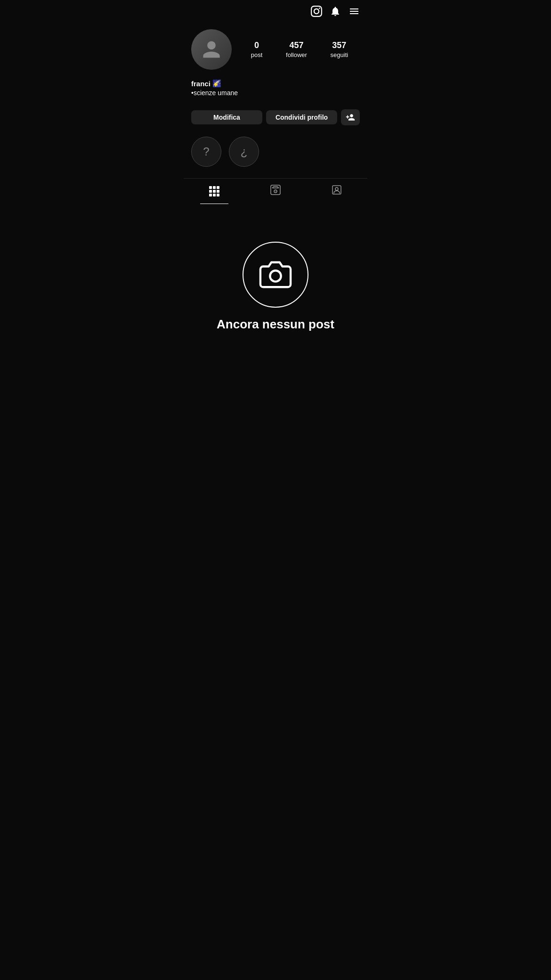 Image resolution: width=551 pixels, height=980 pixels. I want to click on followers-label: follower, so click(297, 55).